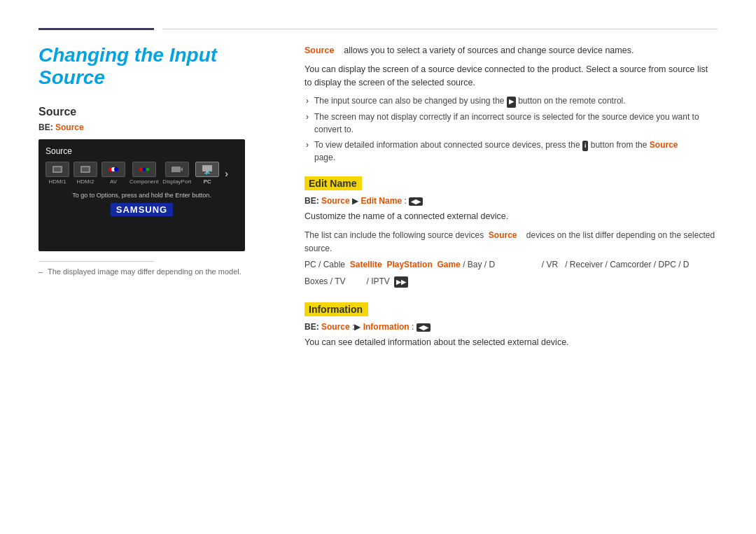 The height and width of the screenshot is (534, 756). What do you see at coordinates (511, 281) in the screenshot?
I see `devices-line3: Boxes / TV / IPTV ▶▶` at bounding box center [511, 281].